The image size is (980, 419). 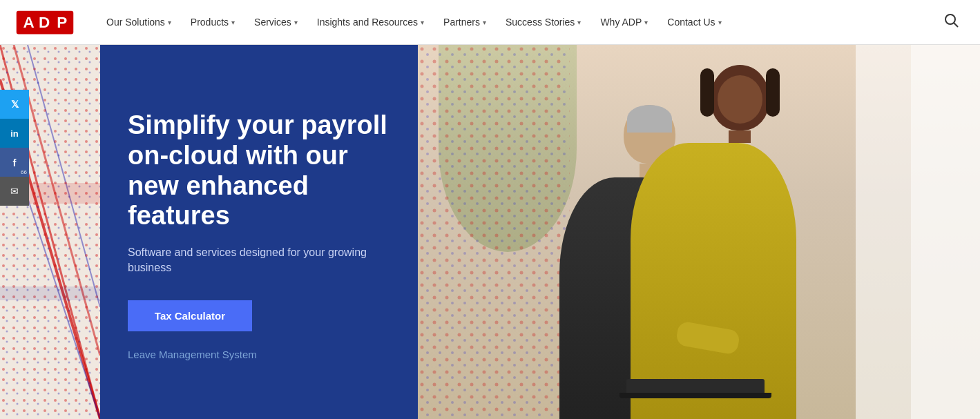 I want to click on leave-management-link: Leave Management System, so click(x=259, y=355).